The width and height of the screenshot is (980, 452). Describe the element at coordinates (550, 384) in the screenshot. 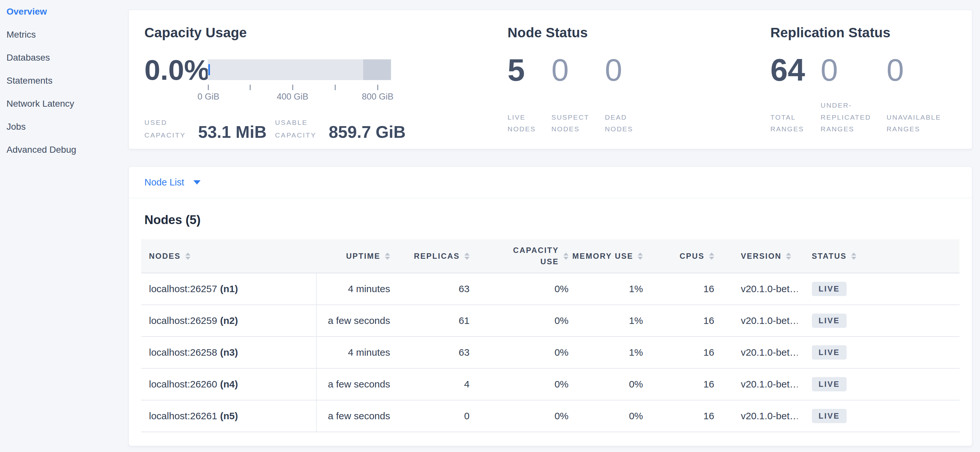

I see `table-row-node-4: localhost:26260(n4) a few seconds 4 0% 0…` at that location.